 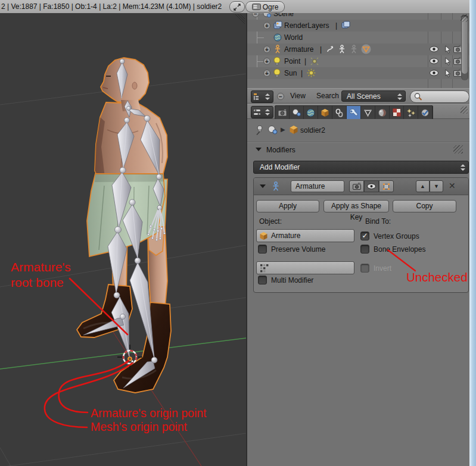 I want to click on move-up-button: ▲, so click(x=423, y=186).